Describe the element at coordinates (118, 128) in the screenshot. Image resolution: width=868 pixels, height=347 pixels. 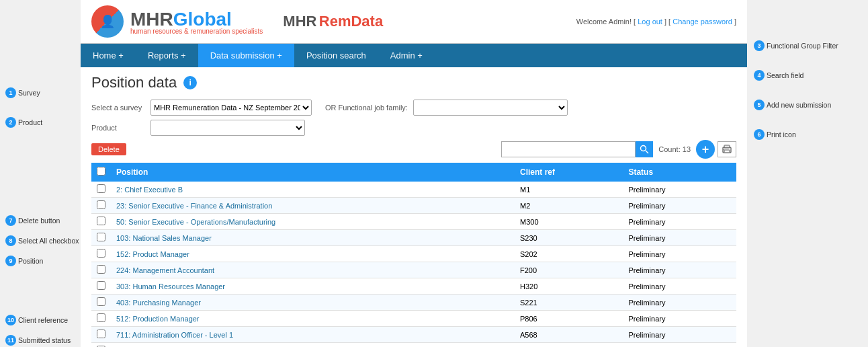
I see `product-label: Product` at that location.